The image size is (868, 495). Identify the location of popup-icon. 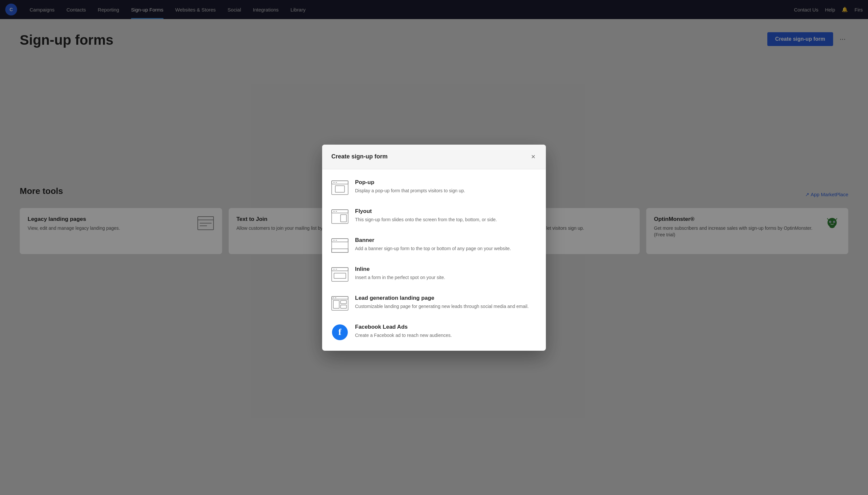
(340, 188).